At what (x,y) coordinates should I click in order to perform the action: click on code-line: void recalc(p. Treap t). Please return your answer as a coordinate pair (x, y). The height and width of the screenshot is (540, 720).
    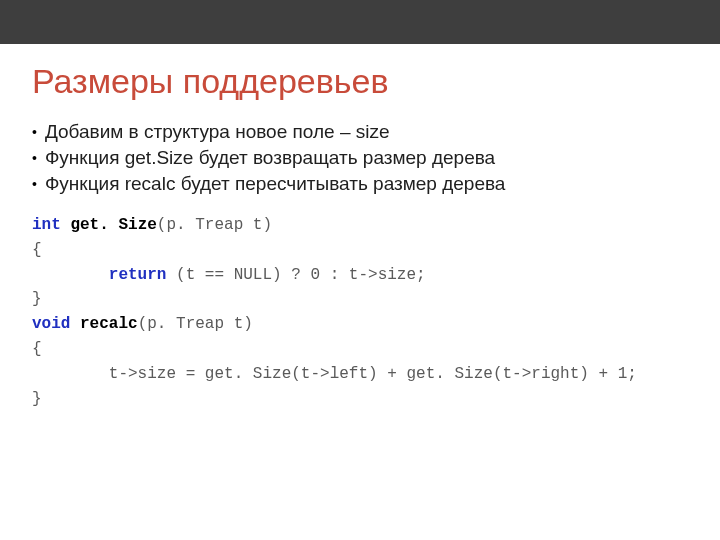
    Looking at the image, I should click on (360, 324).